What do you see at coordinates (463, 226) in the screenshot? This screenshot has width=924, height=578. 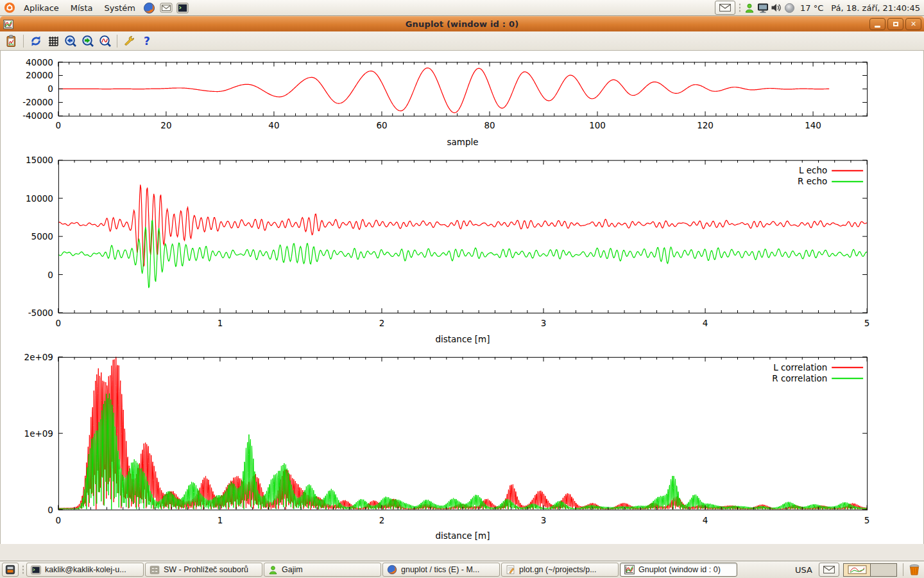 I see `series-l-echo` at bounding box center [463, 226].